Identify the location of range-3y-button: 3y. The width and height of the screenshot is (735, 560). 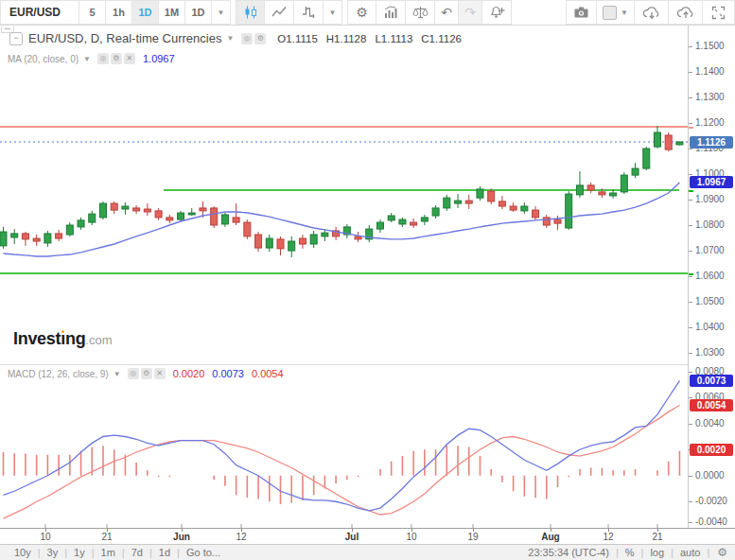
(53, 552).